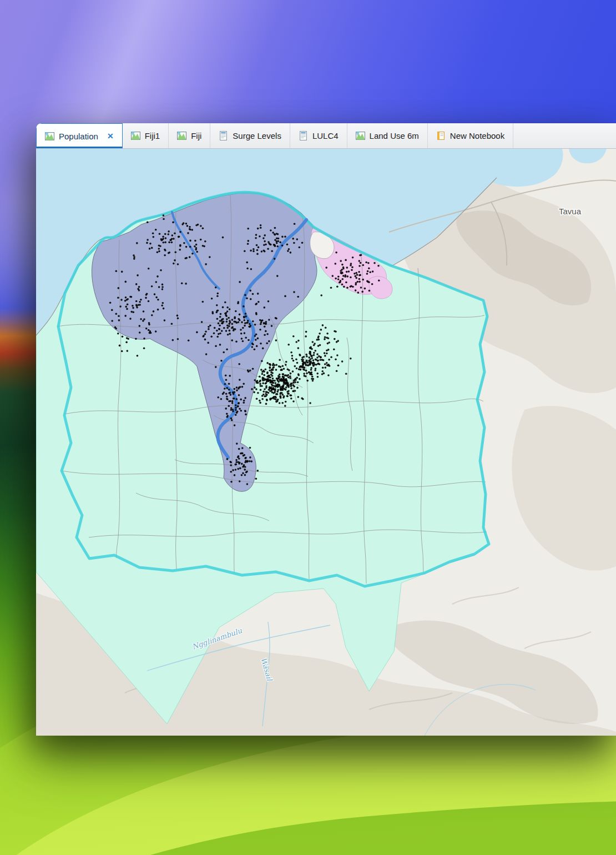  I want to click on map-icon, so click(182, 135).